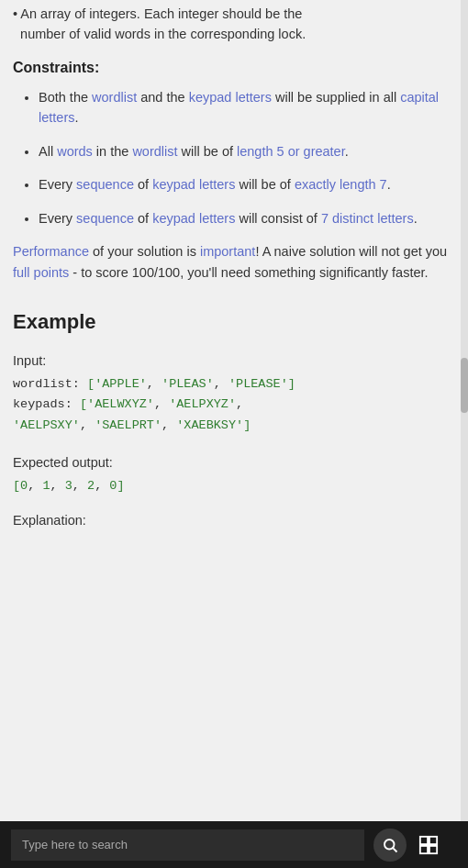  I want to click on scrollbar-thumb, so click(464, 385).